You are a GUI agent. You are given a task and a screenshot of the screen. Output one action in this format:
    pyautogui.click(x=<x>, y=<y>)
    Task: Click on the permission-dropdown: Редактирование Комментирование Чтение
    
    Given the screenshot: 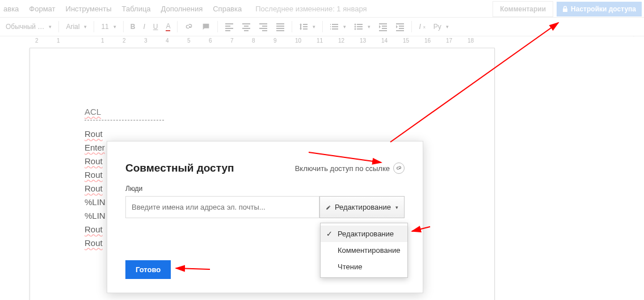 What is the action you would take?
    pyautogui.click(x=364, y=250)
    